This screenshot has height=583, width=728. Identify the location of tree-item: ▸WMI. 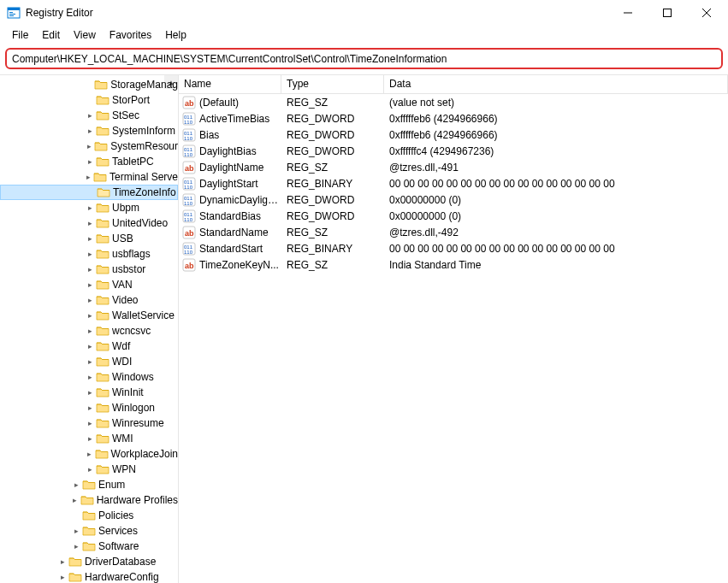
(89, 439).